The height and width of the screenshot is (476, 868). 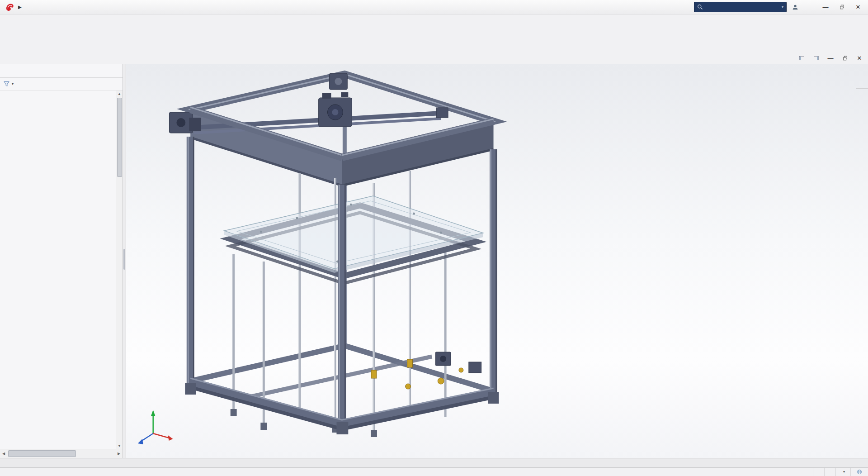 I want to click on reference-triad, so click(x=156, y=427).